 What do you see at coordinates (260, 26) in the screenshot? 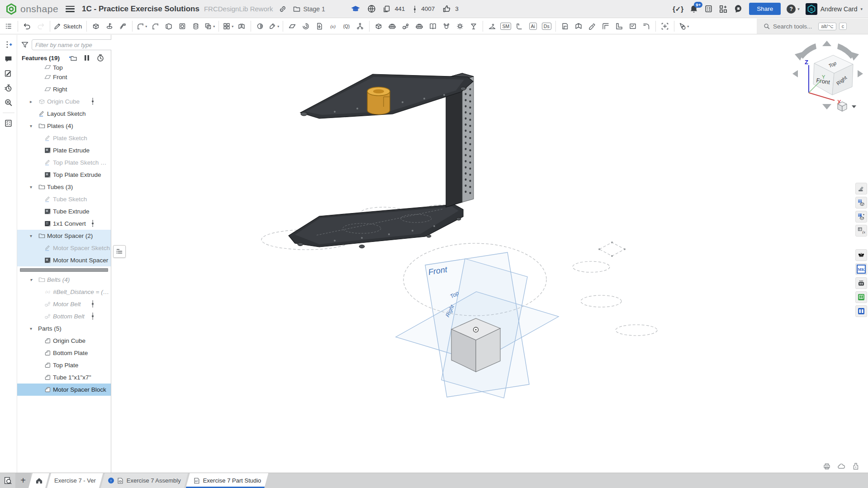
I see `split-tool-icon` at bounding box center [260, 26].